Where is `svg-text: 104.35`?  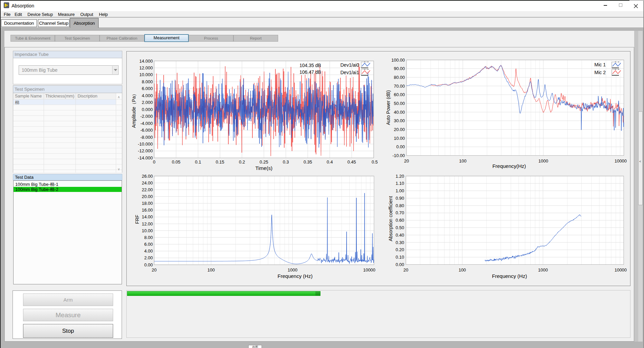
svg-text: 104.35 is located at coordinates (307, 65).